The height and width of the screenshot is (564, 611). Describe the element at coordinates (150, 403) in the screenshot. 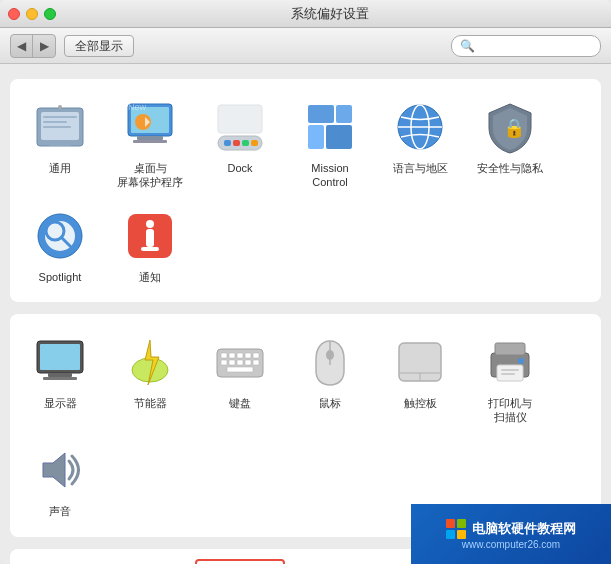

I see `energy-label: 节能器` at that location.